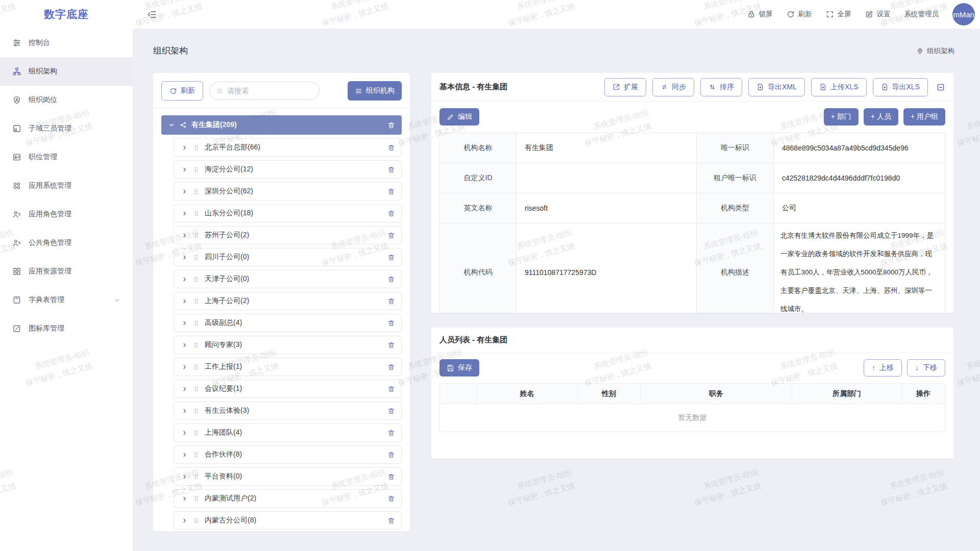 This screenshot has width=980, height=551. I want to click on sidebar-item-public-role: 公共角色管理, so click(66, 243).